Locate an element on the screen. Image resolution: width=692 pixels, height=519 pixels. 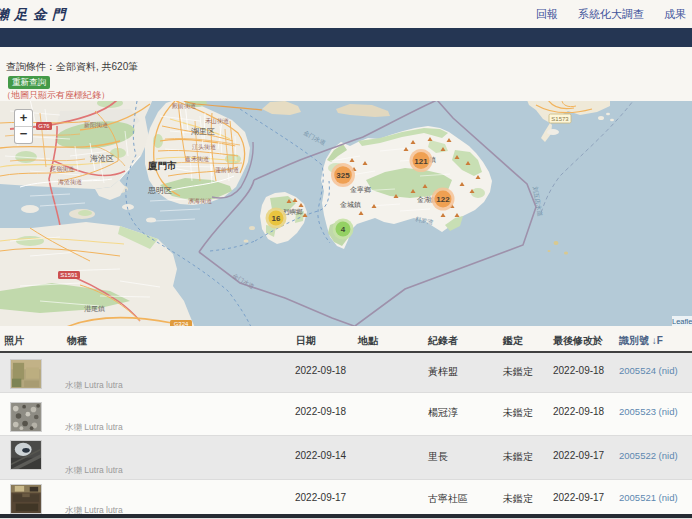
svg-text: 121 is located at coordinates (421, 162).